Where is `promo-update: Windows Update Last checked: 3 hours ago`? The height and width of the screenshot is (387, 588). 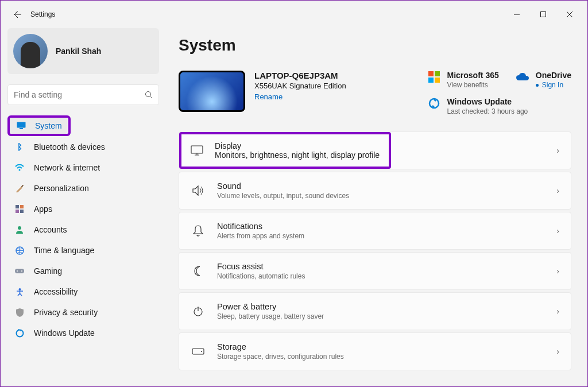
promo-update: Windows Update Last checked: 3 hours ago is located at coordinates (500, 106).